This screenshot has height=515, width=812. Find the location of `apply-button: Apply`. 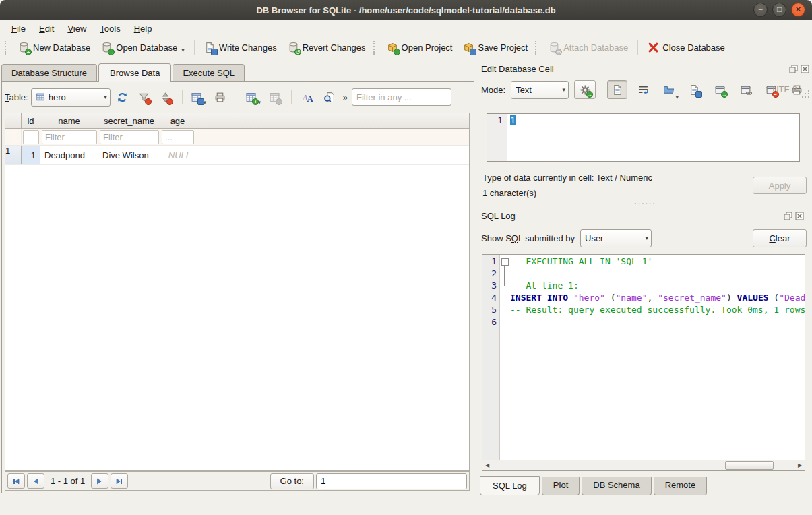

apply-button: Apply is located at coordinates (780, 185).